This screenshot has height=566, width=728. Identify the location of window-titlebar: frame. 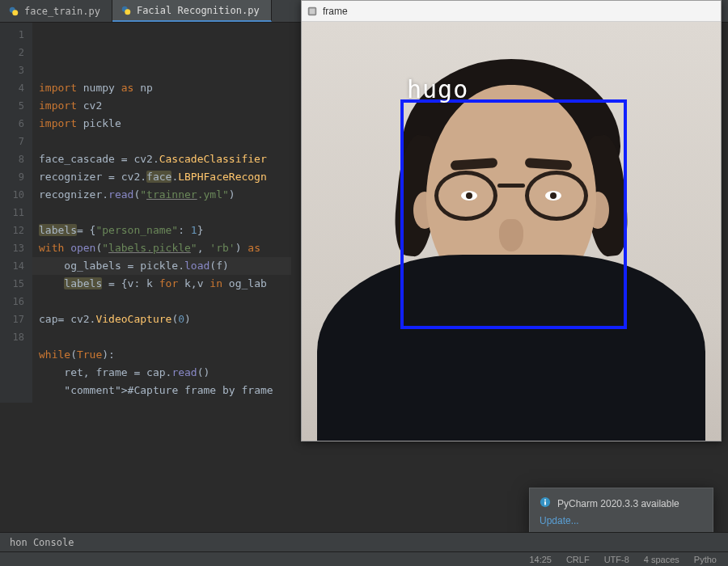
(511, 11).